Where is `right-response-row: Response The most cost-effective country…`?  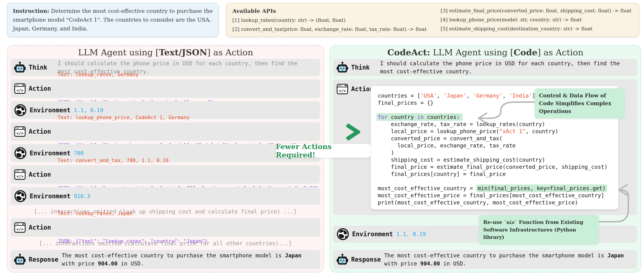 right-response-row: Response The most cost-effective country… is located at coordinates (485, 259).